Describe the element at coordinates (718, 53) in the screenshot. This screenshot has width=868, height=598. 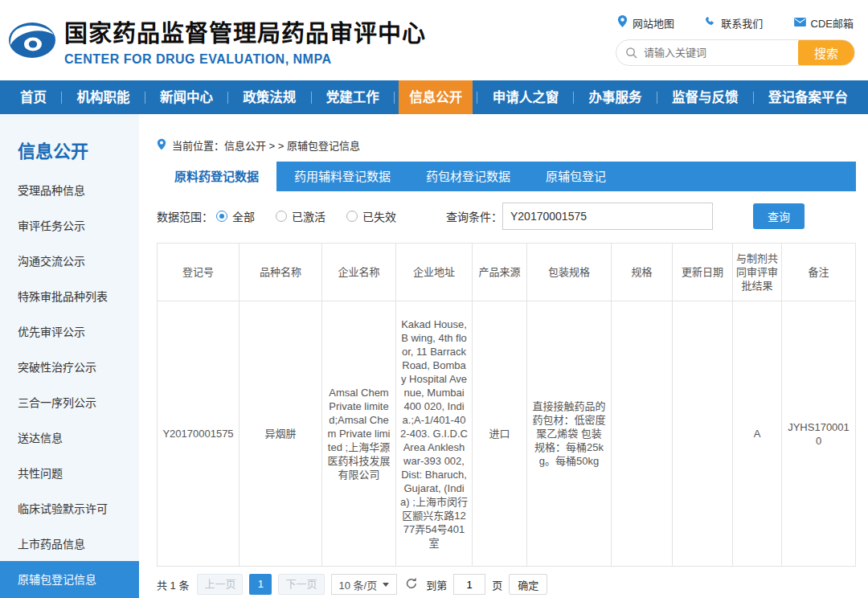
I see `search-input` at that location.